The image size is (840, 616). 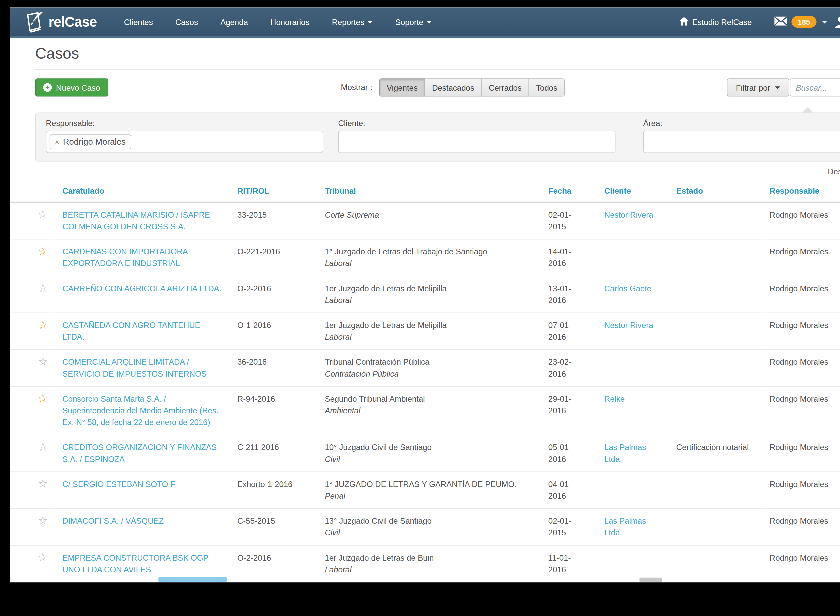 I want to click on table-row: ☆ EMPRESA CONSTRUCTORA BSK OGP UNO LTDA …, so click(x=425, y=564).